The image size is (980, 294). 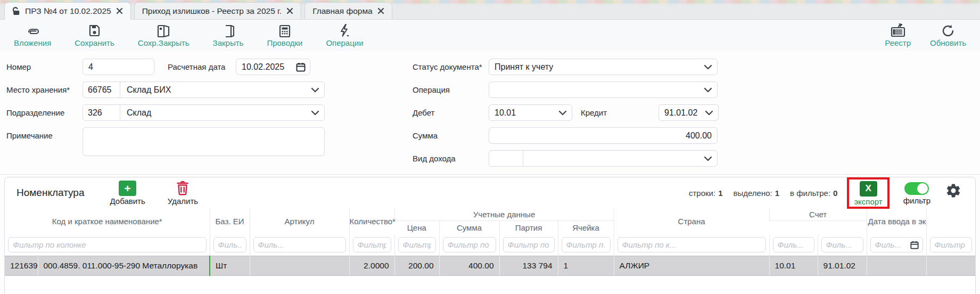 I want to click on cell-article, so click(x=299, y=265).